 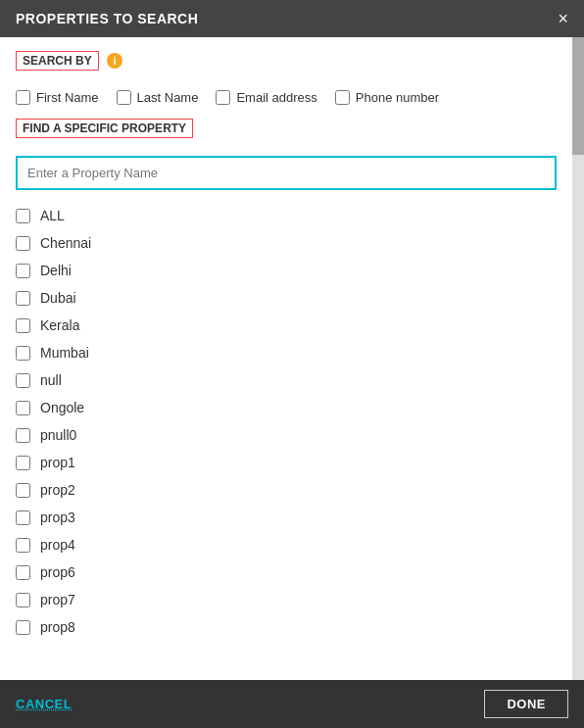 What do you see at coordinates (276, 98) in the screenshot?
I see `label-email: Email address` at bounding box center [276, 98].